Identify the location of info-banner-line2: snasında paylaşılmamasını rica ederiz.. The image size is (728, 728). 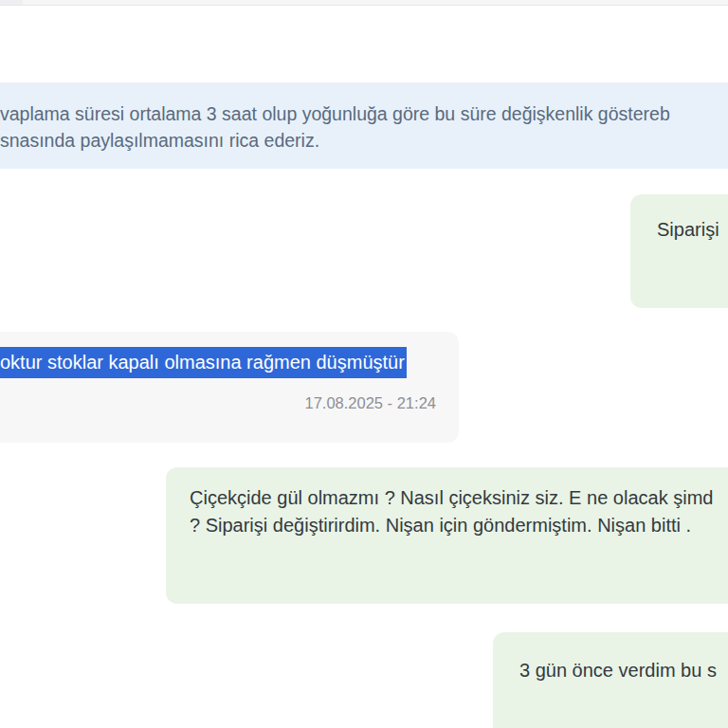
(364, 140).